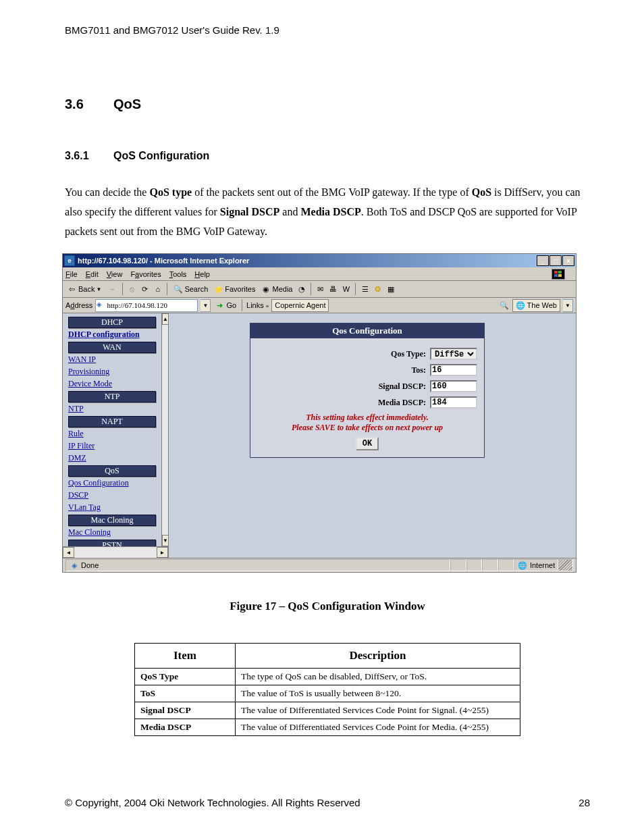 The width and height of the screenshot is (644, 834). Describe the element at coordinates (521, 305) in the screenshot. I see `globe-icon: 🌐` at that location.